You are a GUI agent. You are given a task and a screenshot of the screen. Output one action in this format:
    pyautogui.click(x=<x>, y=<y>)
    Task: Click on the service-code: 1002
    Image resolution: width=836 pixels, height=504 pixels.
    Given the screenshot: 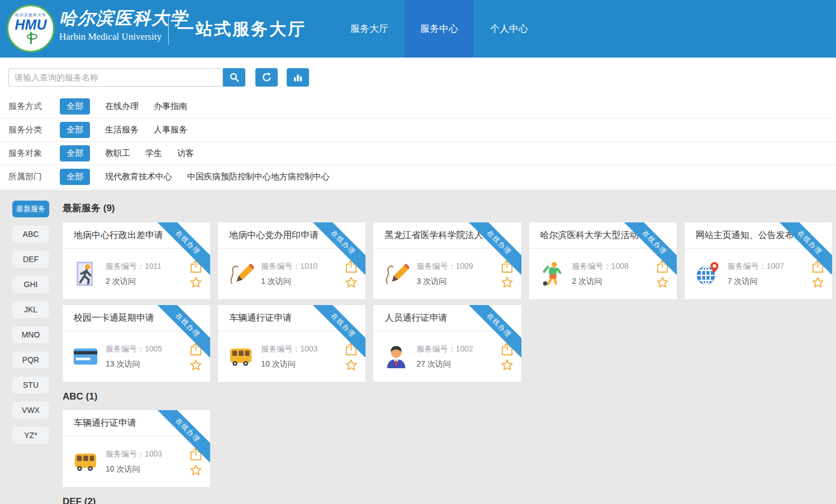 What is the action you would take?
    pyautogui.click(x=464, y=349)
    